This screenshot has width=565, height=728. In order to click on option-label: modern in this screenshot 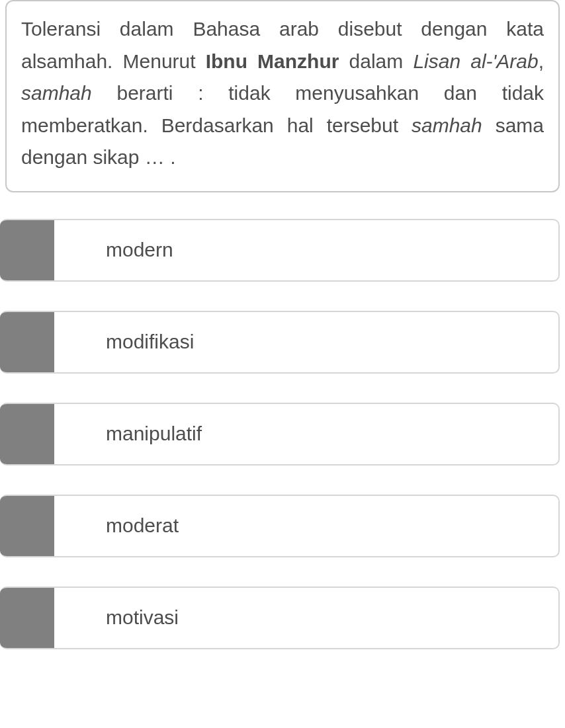, I will do `click(306, 250)`.